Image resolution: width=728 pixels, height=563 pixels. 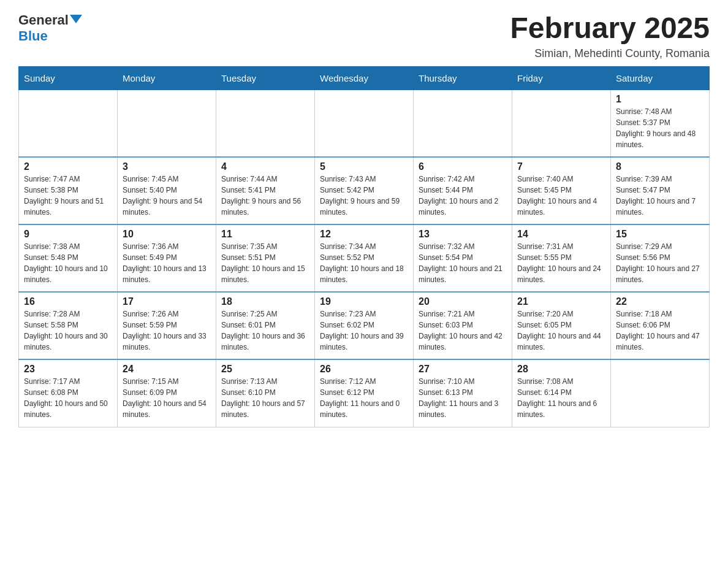 I want to click on calendar-day-cell: 22Sunrise: 7:18 AMSunset: 6:06 PMDayligh…, so click(x=661, y=326).